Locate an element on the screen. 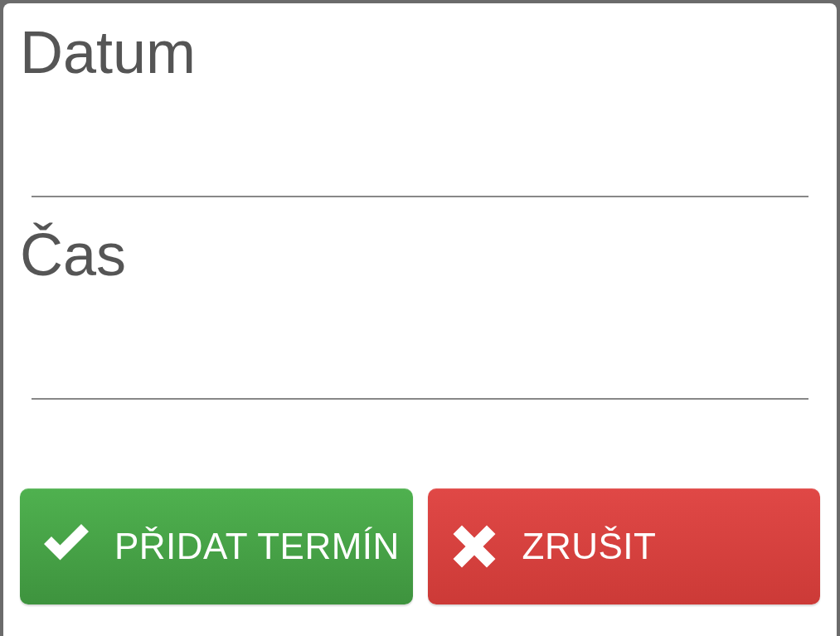  add-term-button-label: PŘIDAT TERMÍN is located at coordinates (257, 546).